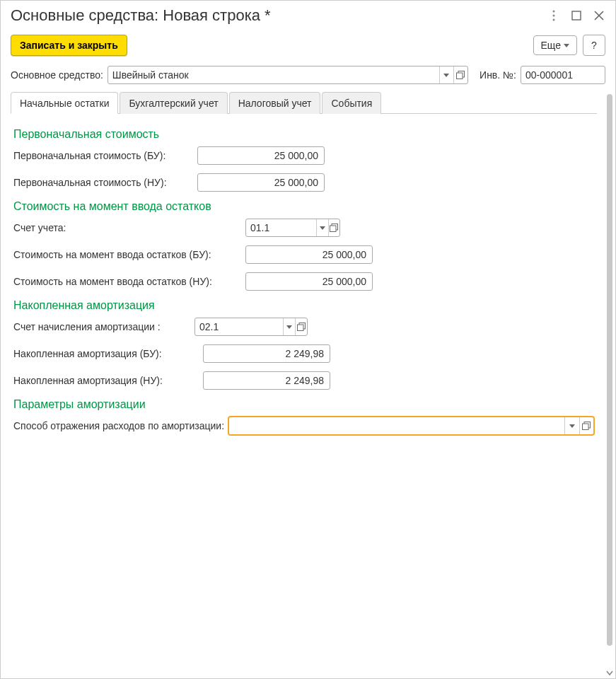 Image resolution: width=616 pixels, height=679 pixels. What do you see at coordinates (239, 327) in the screenshot?
I see `depr-account-input` at bounding box center [239, 327].